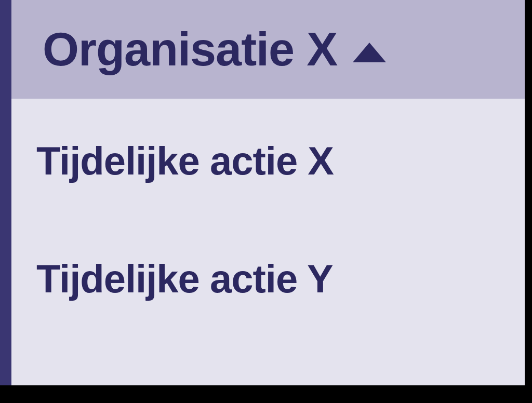  What do you see at coordinates (185, 278) in the screenshot?
I see `menu-item-label: Tijdelijke actie Y` at bounding box center [185, 278].